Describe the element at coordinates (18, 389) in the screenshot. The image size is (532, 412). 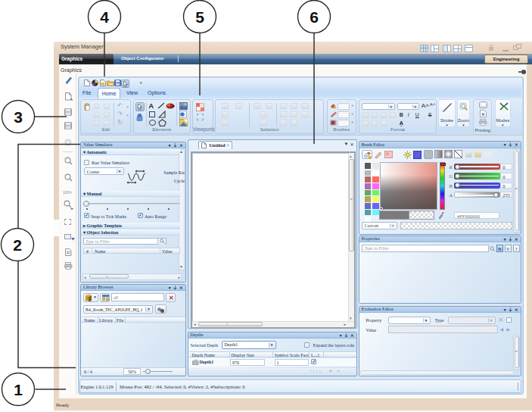
I see `svg-text: 1` at that location.